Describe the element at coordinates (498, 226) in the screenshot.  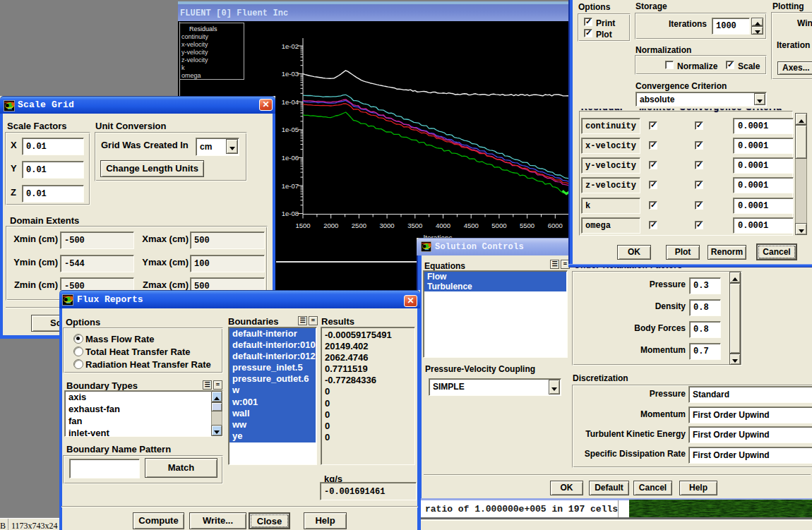
I see `svg-text: 5000` at that location.